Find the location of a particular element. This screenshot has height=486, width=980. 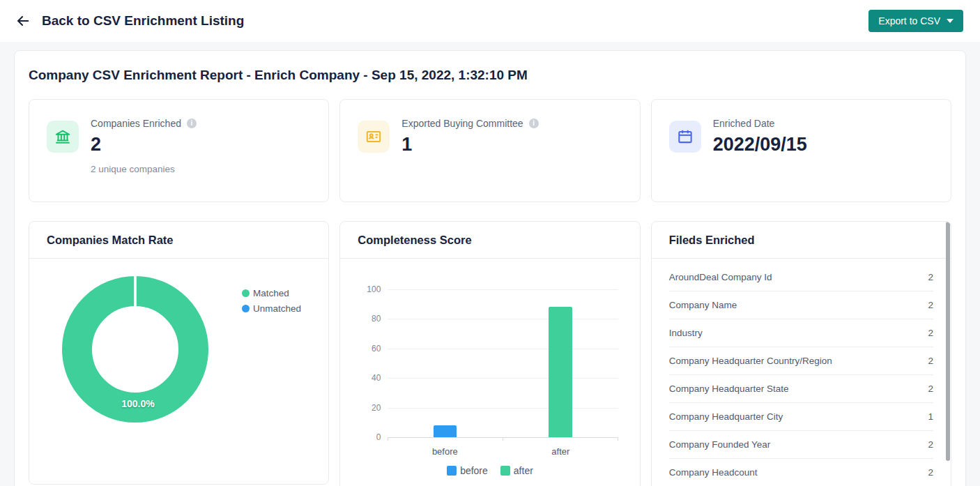

export-button-label: Export to CSV is located at coordinates (909, 21).